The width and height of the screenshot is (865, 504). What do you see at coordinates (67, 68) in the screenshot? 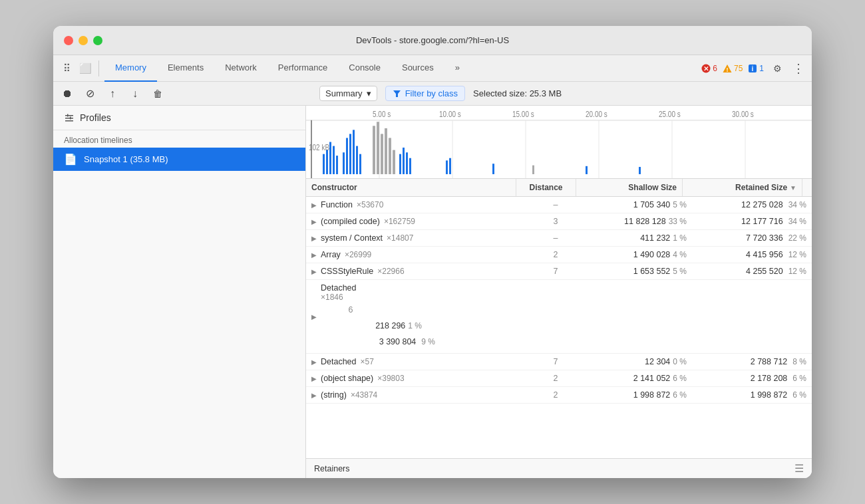
I see `inspect-icon: ⠿` at bounding box center [67, 68].